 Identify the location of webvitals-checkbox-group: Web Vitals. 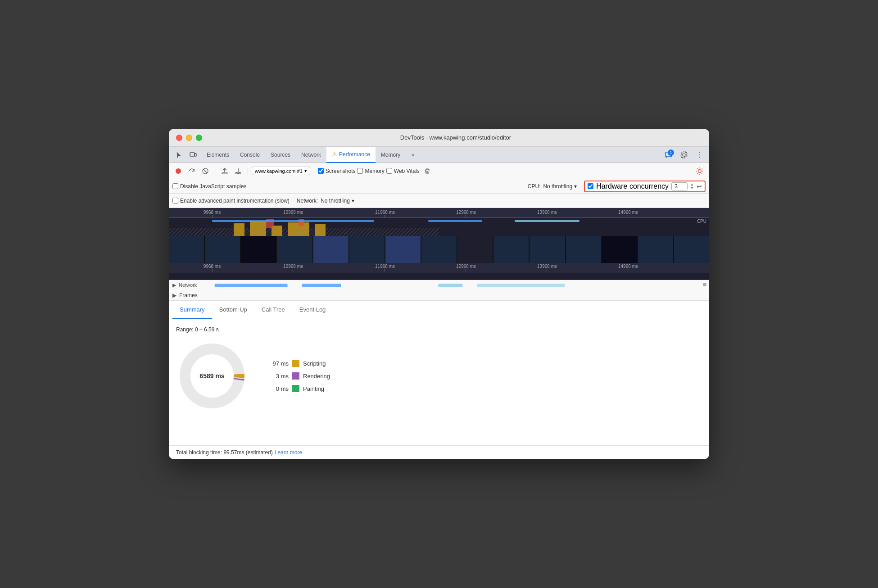
(403, 171).